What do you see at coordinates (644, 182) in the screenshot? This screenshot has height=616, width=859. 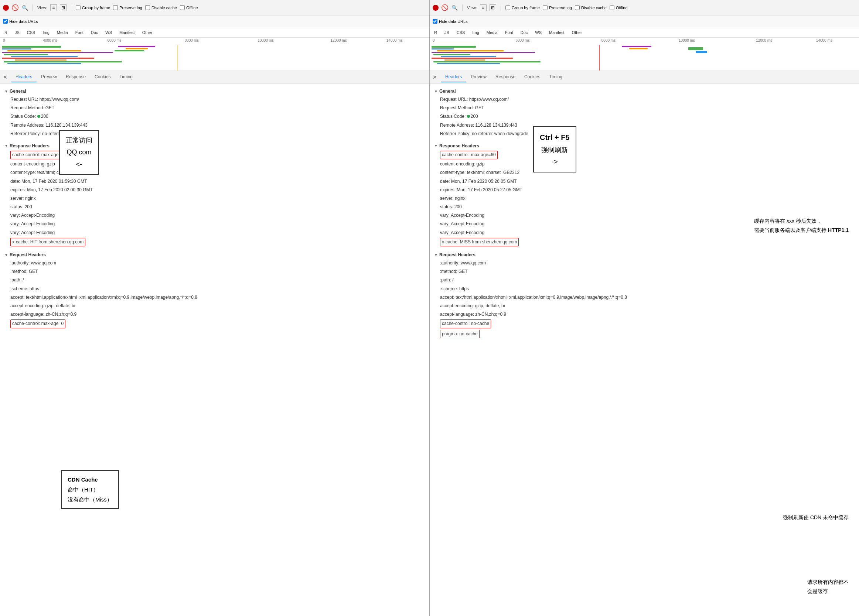 I see `right-resp-date: date: Mon, 17 Feb 2020 05:26:05 GMT` at bounding box center [644, 182].